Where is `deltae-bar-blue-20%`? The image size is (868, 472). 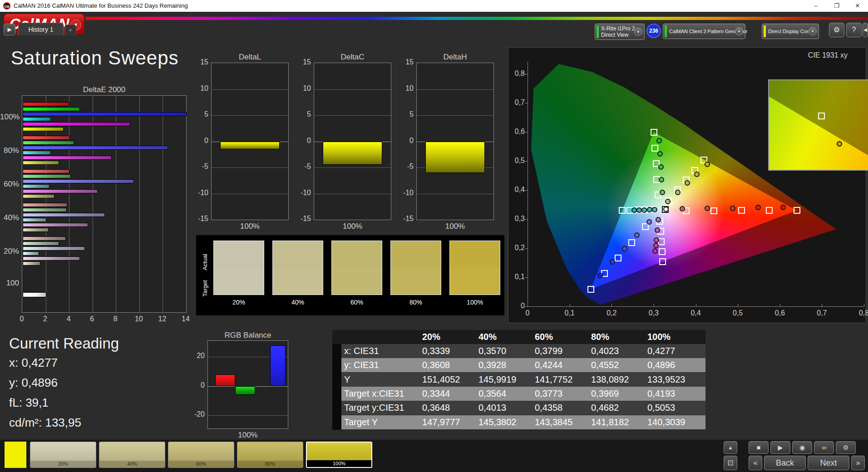 deltae-bar-blue-20% is located at coordinates (54, 249).